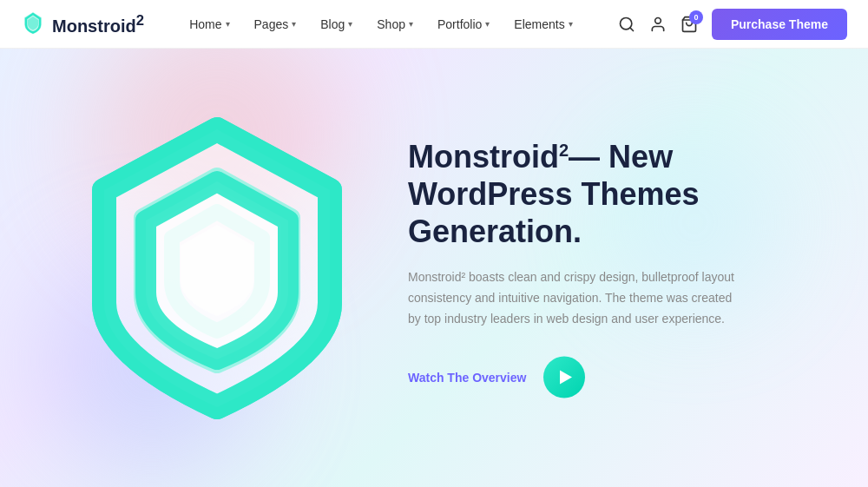 This screenshot has height=487, width=868. What do you see at coordinates (276, 24) in the screenshot?
I see `nav-item-pages: Pages ▾` at bounding box center [276, 24].